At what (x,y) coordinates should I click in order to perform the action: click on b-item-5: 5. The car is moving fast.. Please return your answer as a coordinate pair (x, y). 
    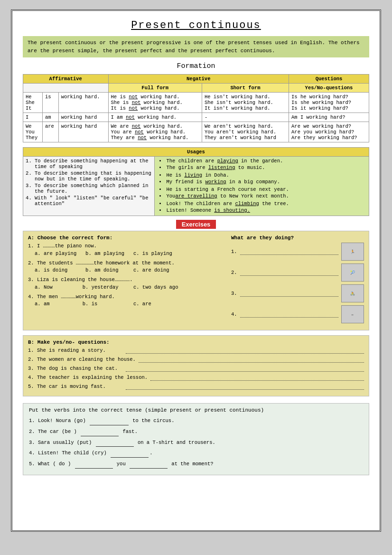
    Looking at the image, I should click on (196, 386).